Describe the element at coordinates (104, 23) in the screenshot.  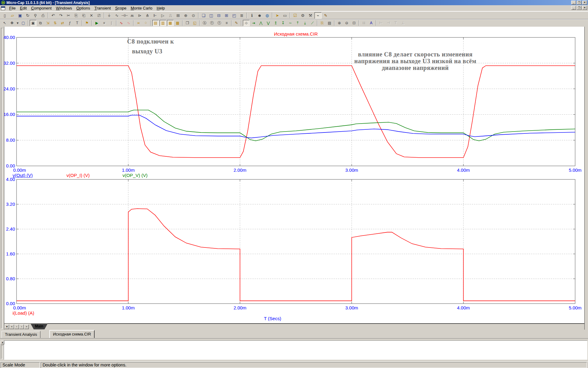
I see `stop-icon: ■` at that location.